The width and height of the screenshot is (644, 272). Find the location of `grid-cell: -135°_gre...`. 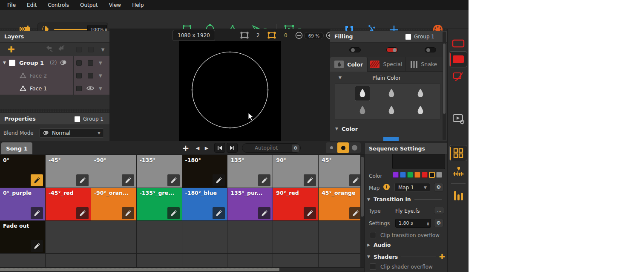

grid-cell: -135°_gre... is located at coordinates (159, 204).